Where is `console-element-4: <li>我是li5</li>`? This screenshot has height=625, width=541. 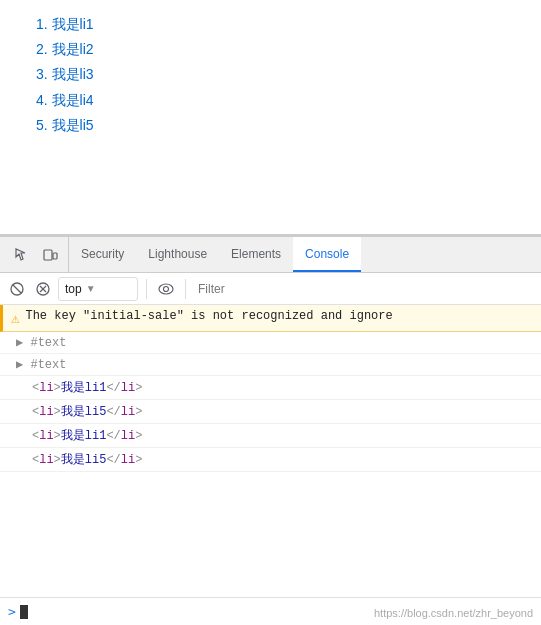
console-element-4: <li>我是li5</li> is located at coordinates (270, 460).